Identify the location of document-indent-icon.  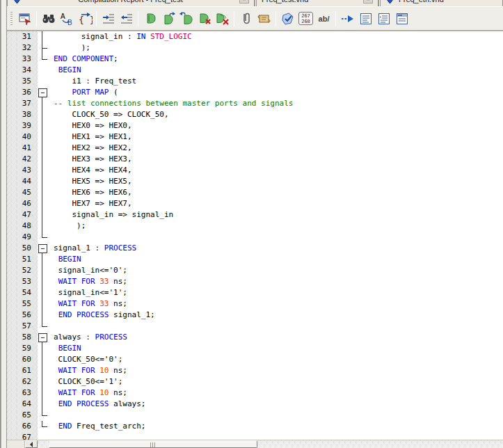
(384, 19).